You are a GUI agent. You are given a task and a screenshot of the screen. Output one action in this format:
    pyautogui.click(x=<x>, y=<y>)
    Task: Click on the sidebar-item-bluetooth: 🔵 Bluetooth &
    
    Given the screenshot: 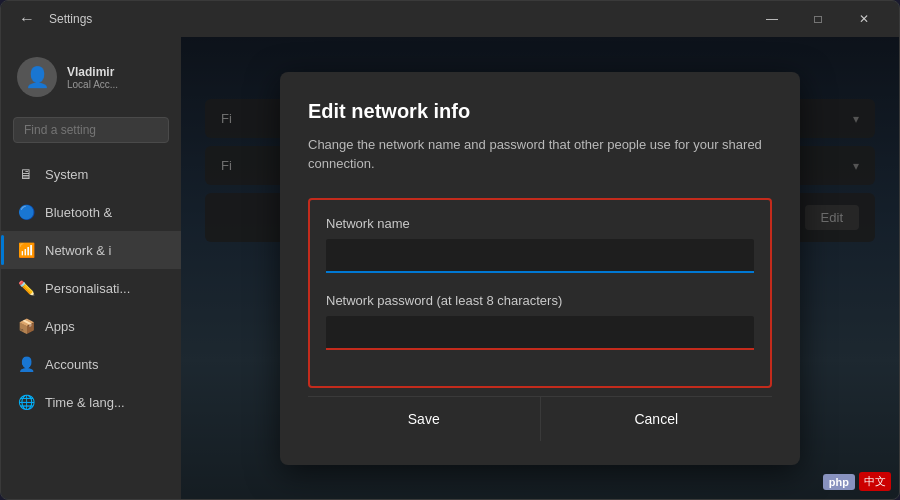 What is the action you would take?
    pyautogui.click(x=91, y=212)
    